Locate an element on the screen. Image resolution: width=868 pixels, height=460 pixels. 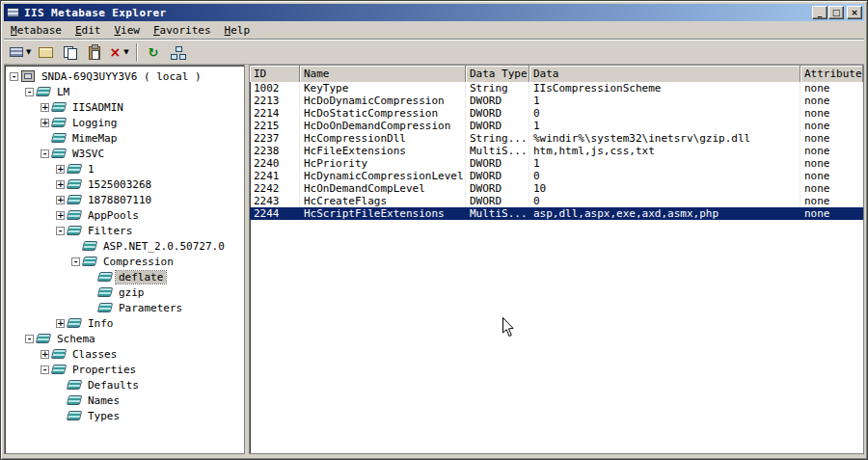
table-row: 2243HcCreateFlagsDWORD0none is located at coordinates (556, 201).